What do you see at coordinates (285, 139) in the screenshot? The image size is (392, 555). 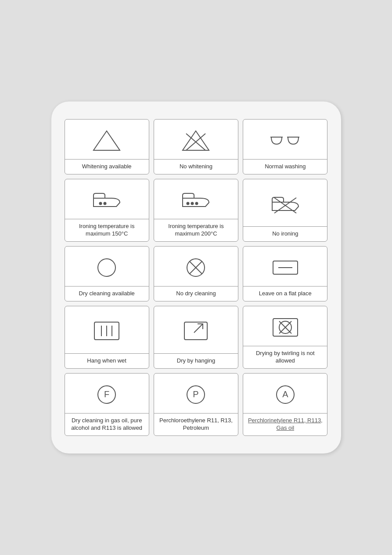 I see `icon-normal-washing` at bounding box center [285, 139].